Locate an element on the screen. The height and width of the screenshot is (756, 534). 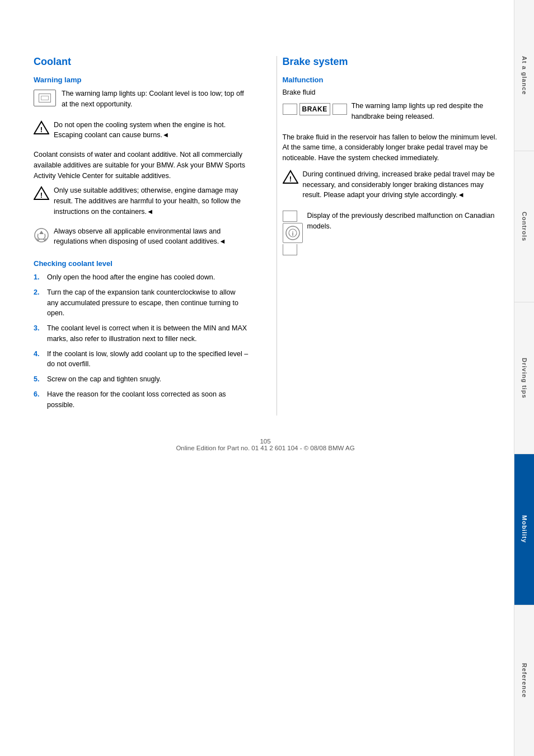
svg-text: i is located at coordinates (292, 234).